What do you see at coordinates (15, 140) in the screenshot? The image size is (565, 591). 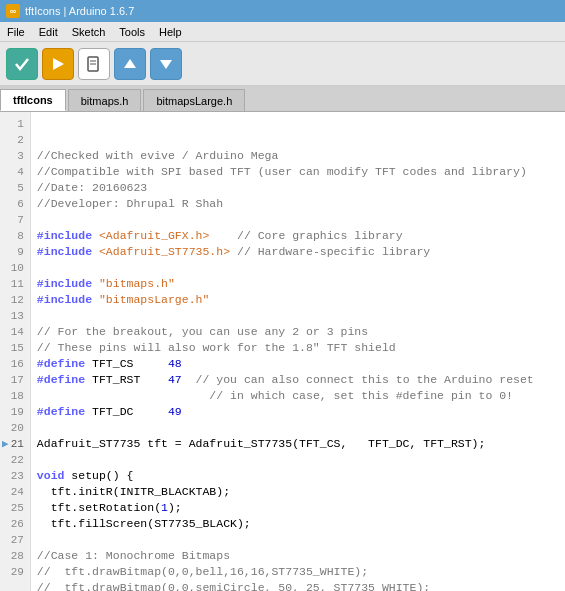 I see `line-number-2: 2` at bounding box center [15, 140].